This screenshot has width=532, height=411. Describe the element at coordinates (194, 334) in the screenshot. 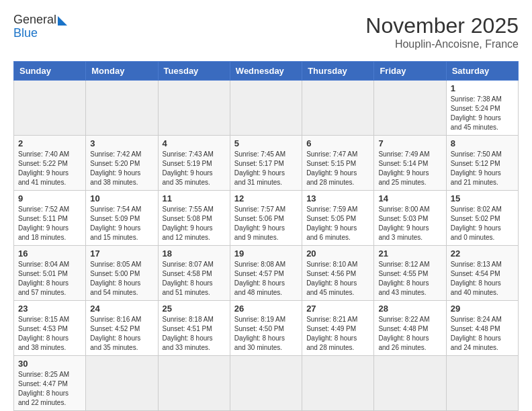

I see `day-info: Sunrise: 8:18 AM Sunset: 4:51 PM Dayligh…` at that location.